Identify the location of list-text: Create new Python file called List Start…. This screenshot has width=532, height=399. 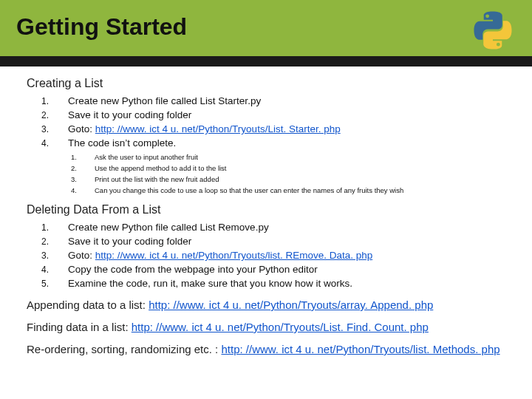
(164, 101).